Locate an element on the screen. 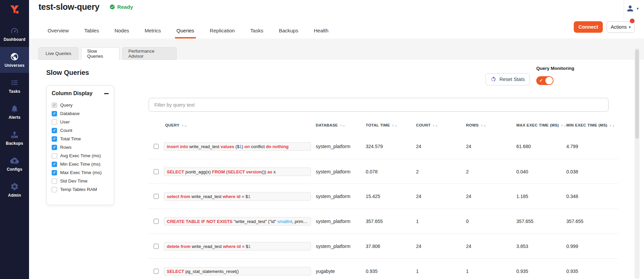 The width and height of the screenshot is (644, 279). column-header-database: DATABASE▼▲ is located at coordinates (331, 125).